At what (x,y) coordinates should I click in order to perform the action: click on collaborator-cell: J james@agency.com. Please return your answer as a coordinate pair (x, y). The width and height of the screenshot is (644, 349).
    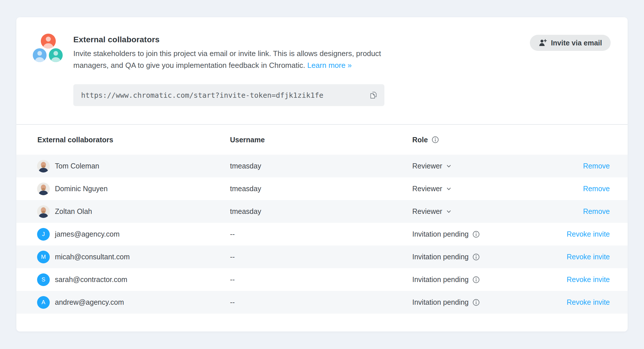
    Looking at the image, I should click on (133, 234).